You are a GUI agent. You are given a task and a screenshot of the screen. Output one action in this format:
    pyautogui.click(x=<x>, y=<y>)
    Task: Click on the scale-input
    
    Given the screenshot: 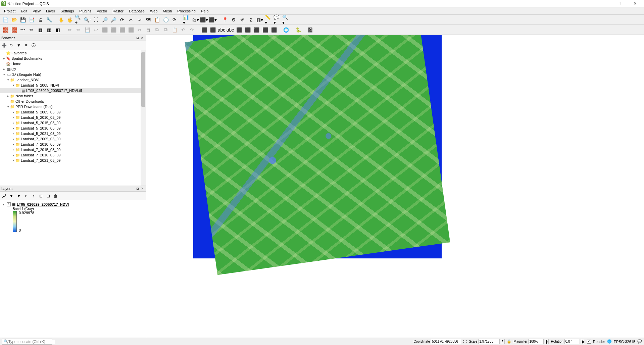 What is the action you would take?
    pyautogui.click(x=489, y=342)
    